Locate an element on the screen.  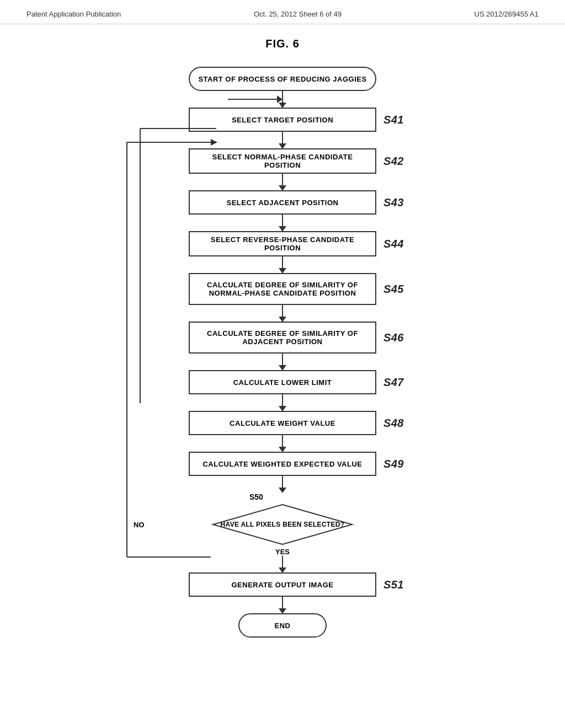
arrow-s50-s51 is located at coordinates (282, 564).